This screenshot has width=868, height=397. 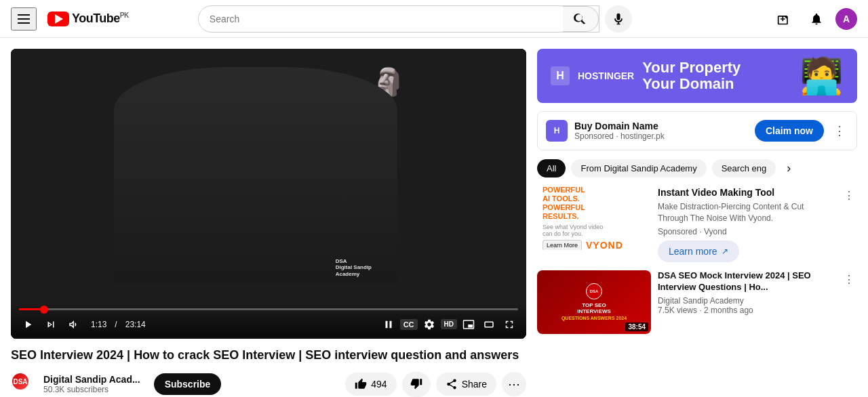 What do you see at coordinates (564, 203) in the screenshot?
I see `vyond-headline: POWERFULAI TOOLS.POWERFULRESULTS.` at bounding box center [564, 203].